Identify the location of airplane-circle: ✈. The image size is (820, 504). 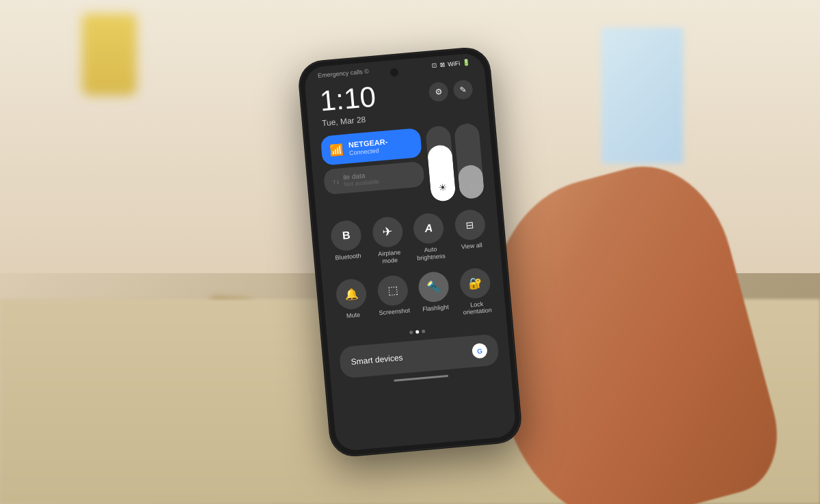
(387, 232).